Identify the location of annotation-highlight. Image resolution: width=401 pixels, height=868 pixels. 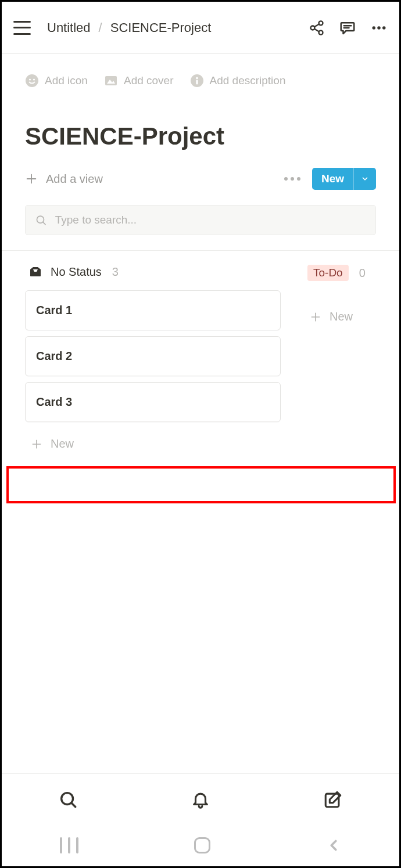
(201, 485).